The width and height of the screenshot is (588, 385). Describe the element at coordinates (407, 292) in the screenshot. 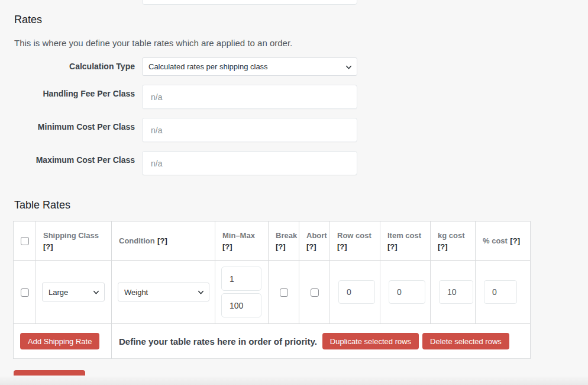

I see `item-cost-input` at that location.